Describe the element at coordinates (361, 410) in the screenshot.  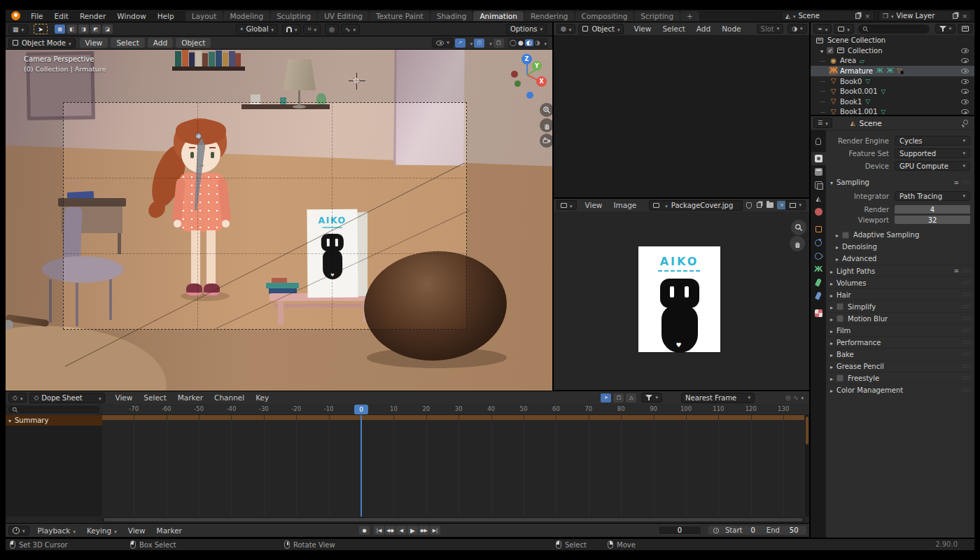
I see `current-frame-indicator: 0` at that location.